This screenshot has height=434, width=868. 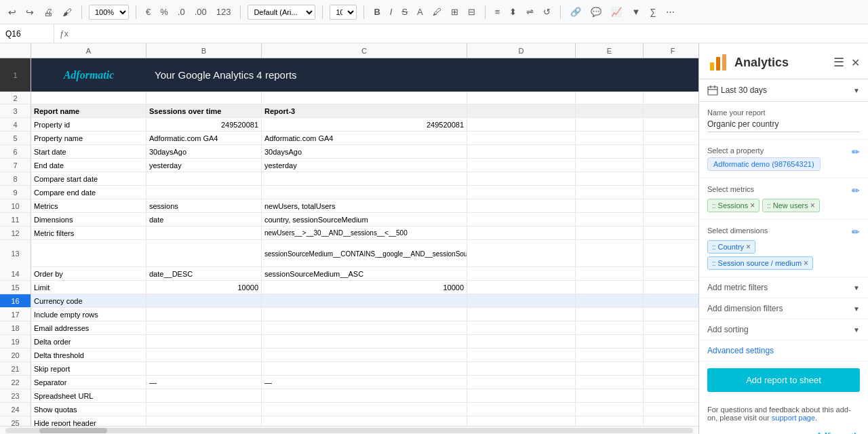 I want to click on font-size-select: 10, so click(x=343, y=12).